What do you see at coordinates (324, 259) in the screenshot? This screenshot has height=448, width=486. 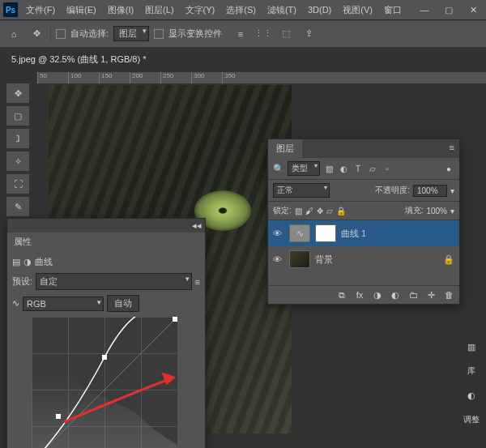 I see `layer-name: 背景` at bounding box center [324, 259].